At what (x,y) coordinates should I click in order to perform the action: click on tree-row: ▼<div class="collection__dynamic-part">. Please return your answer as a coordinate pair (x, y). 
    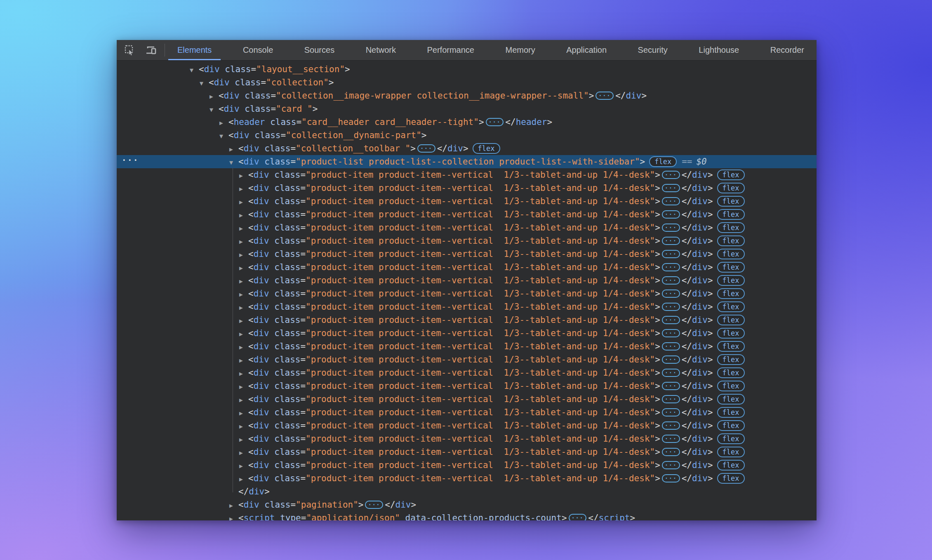
    Looking at the image, I should click on (467, 135).